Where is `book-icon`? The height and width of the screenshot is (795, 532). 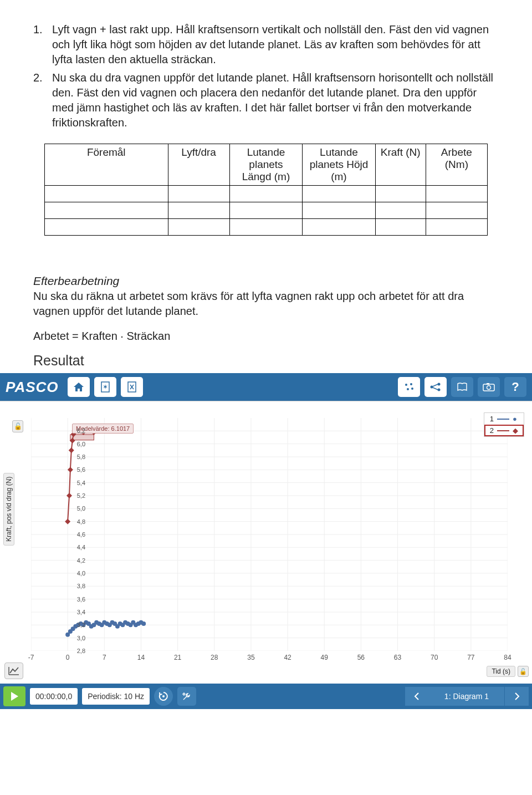 book-icon is located at coordinates (462, 387).